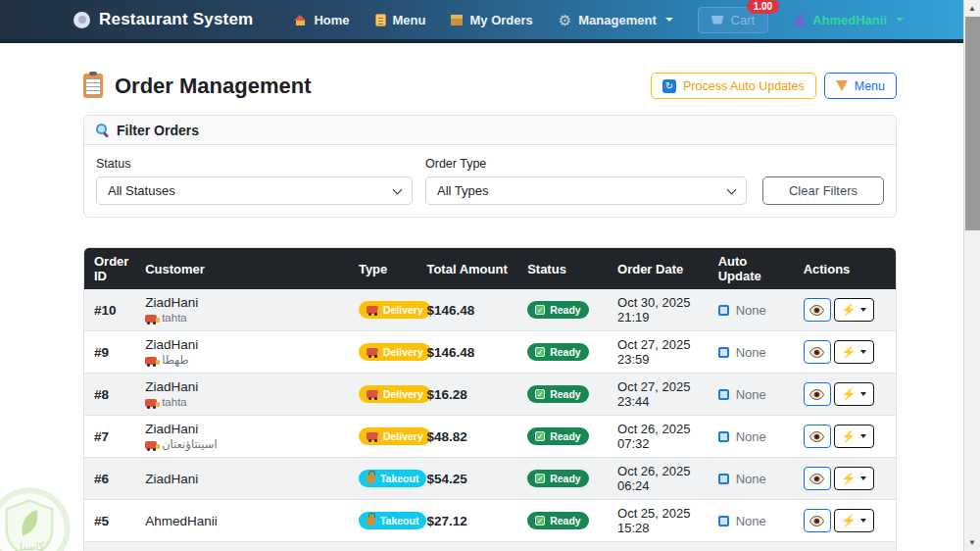 The height and width of the screenshot is (551, 980). I want to click on scrollbar-thumb, so click(972, 124).